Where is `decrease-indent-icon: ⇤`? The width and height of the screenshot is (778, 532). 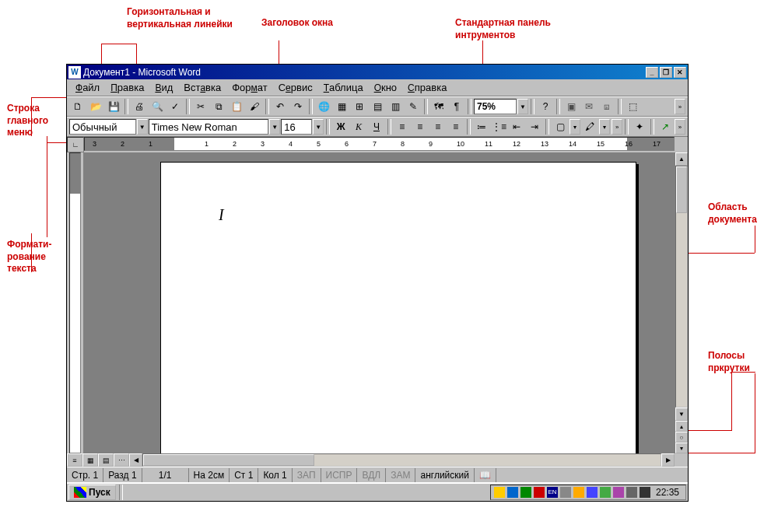
decrease-indent-icon: ⇤ is located at coordinates (517, 127).